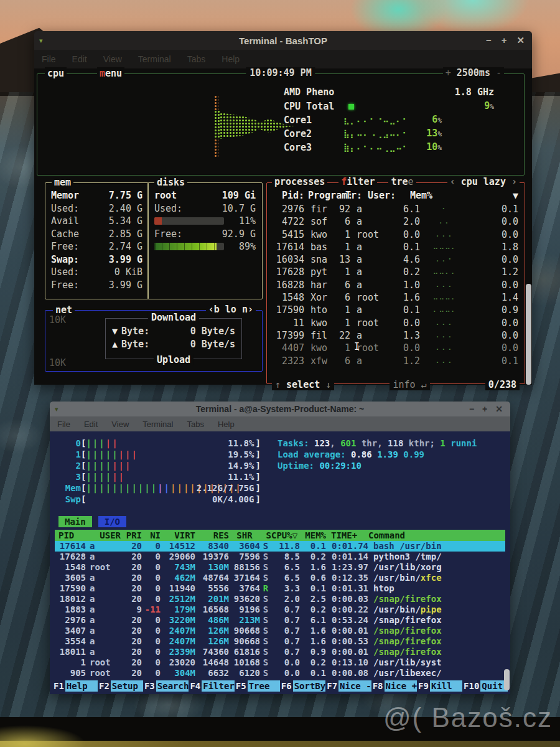 This screenshot has width=560, height=747. Describe the element at coordinates (445, 336) in the screenshot. I see `process-cpu-graph: ⠄⠄⠄` at that location.